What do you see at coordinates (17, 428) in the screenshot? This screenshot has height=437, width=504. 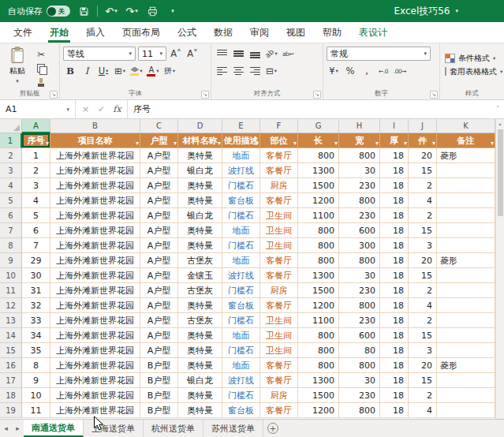 I see `next-sheet-button: ▸` at bounding box center [17, 428].